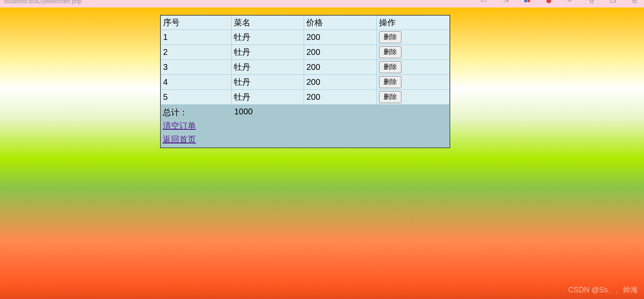 This screenshot has width=644, height=299. Describe the element at coordinates (198, 112) in the screenshot. I see `total-label: 总计：` at that location.